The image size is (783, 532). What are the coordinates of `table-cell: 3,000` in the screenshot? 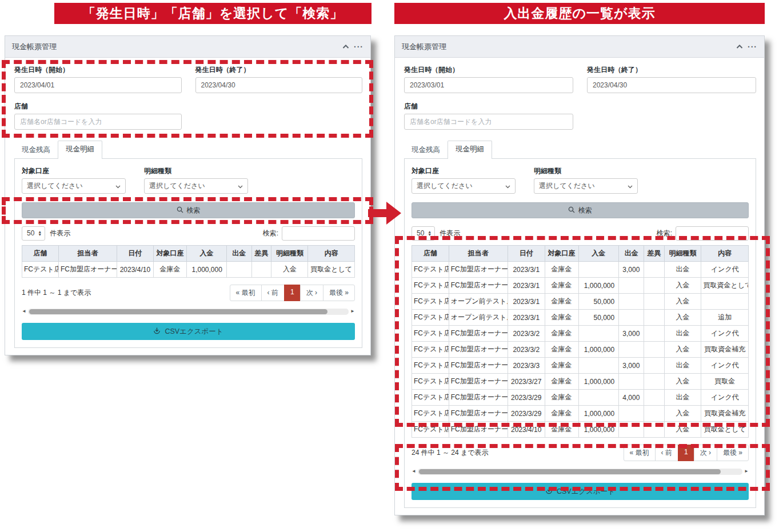 It's located at (632, 366).